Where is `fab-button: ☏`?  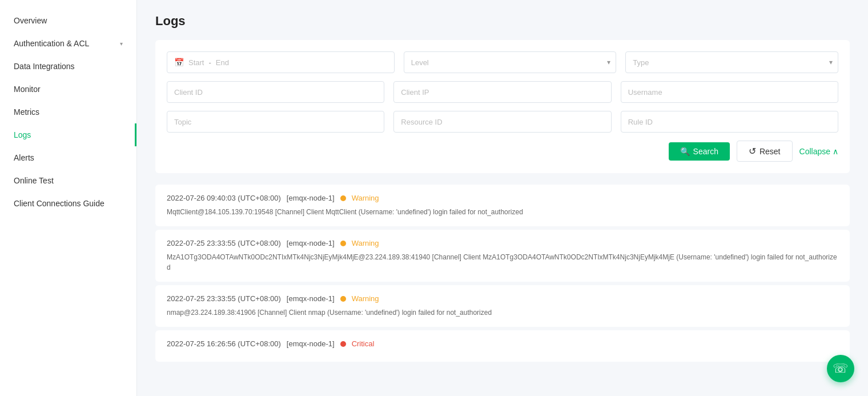
fab-button: ☏ is located at coordinates (841, 369).